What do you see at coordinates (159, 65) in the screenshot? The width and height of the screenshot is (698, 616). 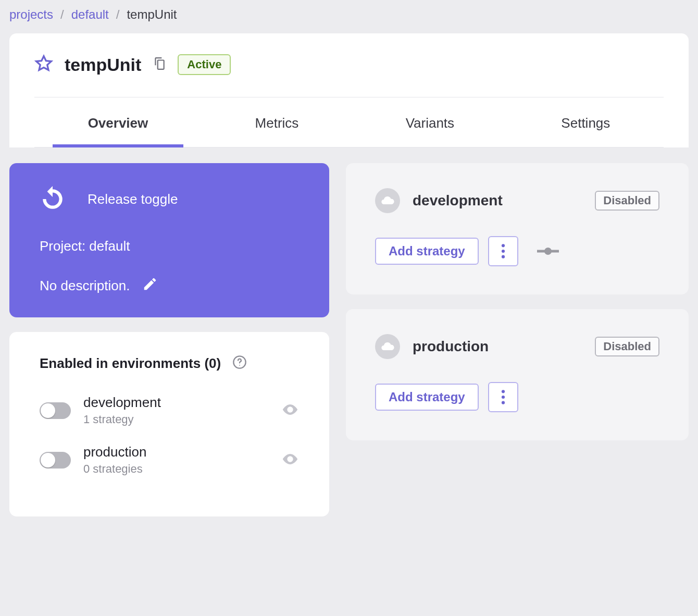 I see `copy-icon` at bounding box center [159, 65].